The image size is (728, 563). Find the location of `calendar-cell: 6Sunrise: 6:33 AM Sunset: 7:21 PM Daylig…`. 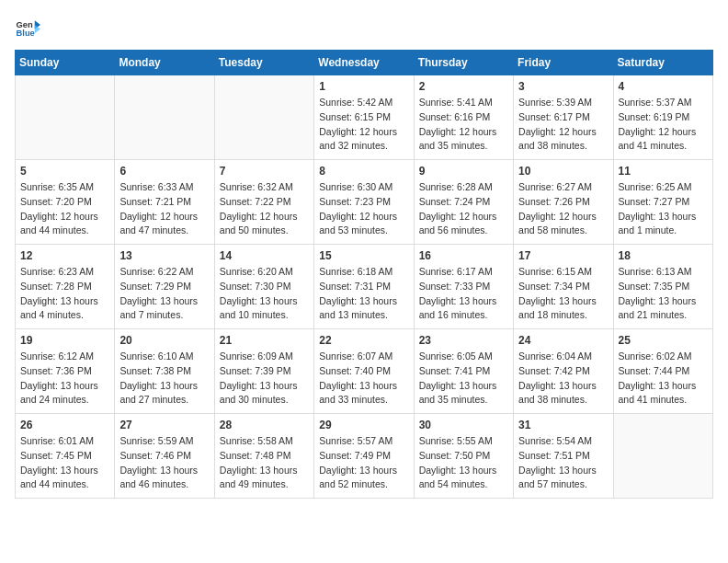

calendar-cell: 6Sunrise: 6:33 AM Sunset: 7:21 PM Daylig… is located at coordinates (165, 202).